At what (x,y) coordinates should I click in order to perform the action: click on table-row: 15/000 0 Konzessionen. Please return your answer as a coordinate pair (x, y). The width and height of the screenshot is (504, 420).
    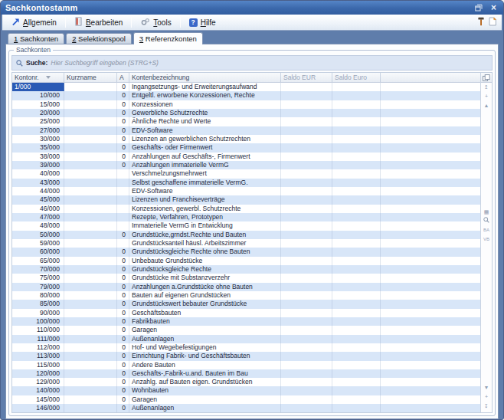
    Looking at the image, I should click on (247, 104).